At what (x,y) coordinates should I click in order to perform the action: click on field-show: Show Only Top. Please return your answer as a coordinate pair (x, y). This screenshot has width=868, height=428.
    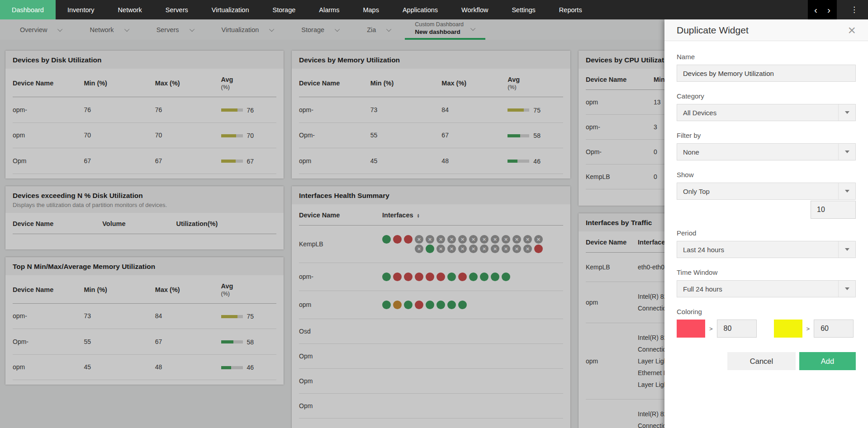
    Looking at the image, I should click on (766, 185).